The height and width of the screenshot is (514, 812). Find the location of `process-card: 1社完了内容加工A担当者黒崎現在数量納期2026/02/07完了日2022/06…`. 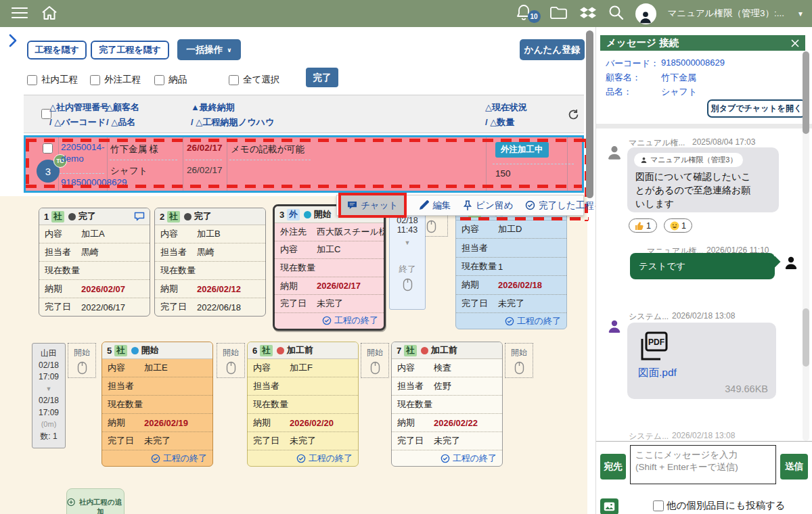

process-card: 1社完了内容加工A担当者黒崎現在数量納期2026/02/07完了日2022/06… is located at coordinates (95, 262).